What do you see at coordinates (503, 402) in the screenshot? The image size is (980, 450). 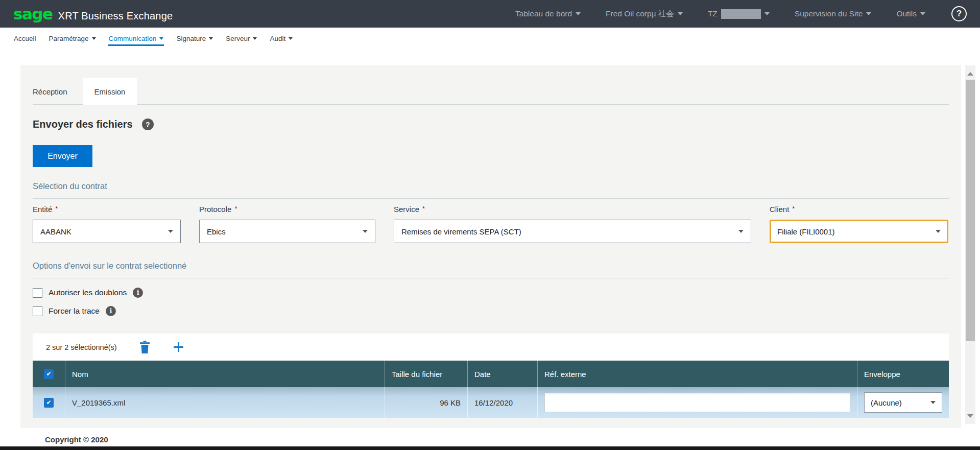 I see `cell-date: 16/12/2020` at bounding box center [503, 402].